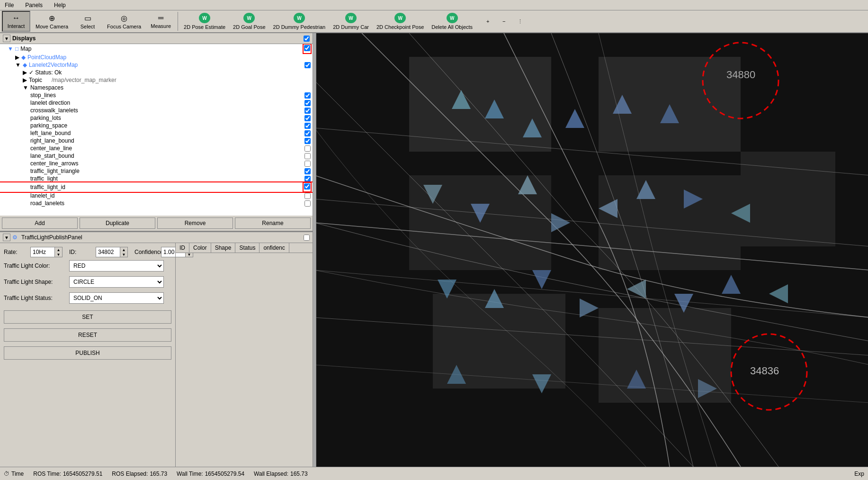 The width and height of the screenshot is (868, 480). I want to click on displays-panel: ▼ Displays ▼ □ Map ▶, so click(156, 133).